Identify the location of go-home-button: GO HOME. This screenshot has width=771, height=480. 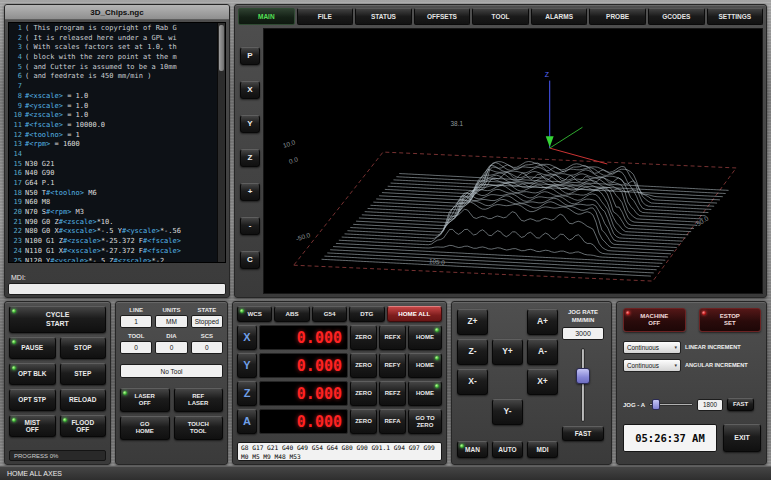
(145, 428).